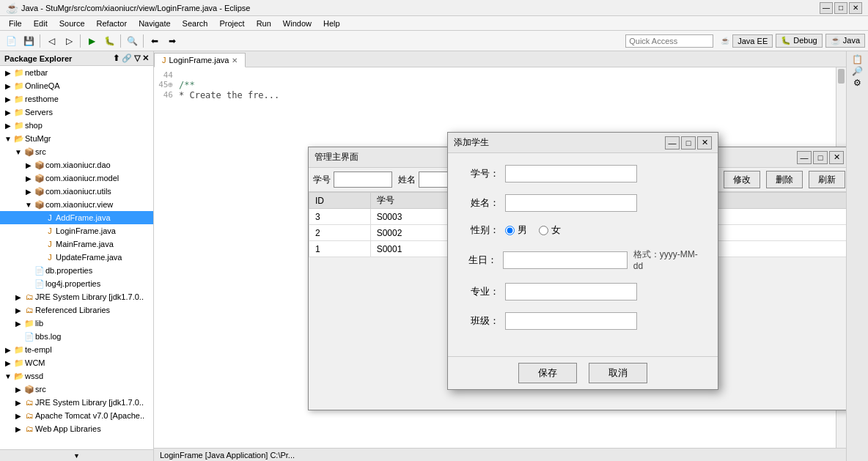  Describe the element at coordinates (76, 191) in the screenshot. I see `sidebar-item-utils: ▶ 📦 com.xiaoniucr.utils` at that location.